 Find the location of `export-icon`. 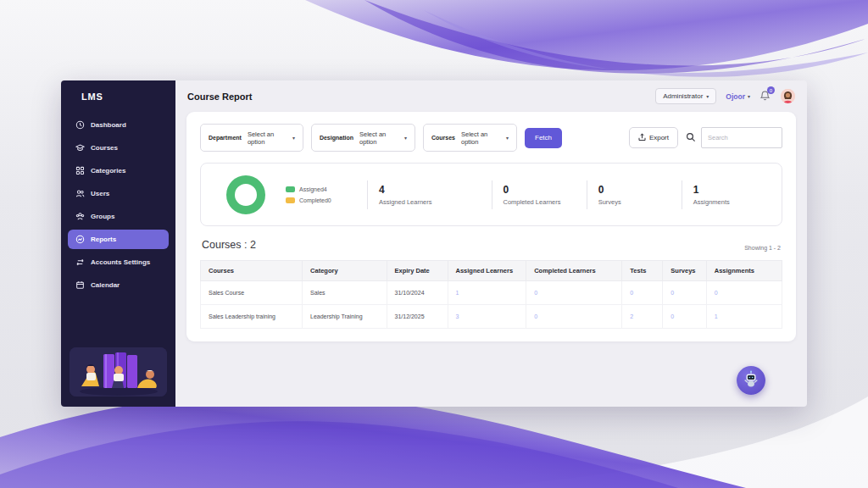

export-icon is located at coordinates (643, 138).